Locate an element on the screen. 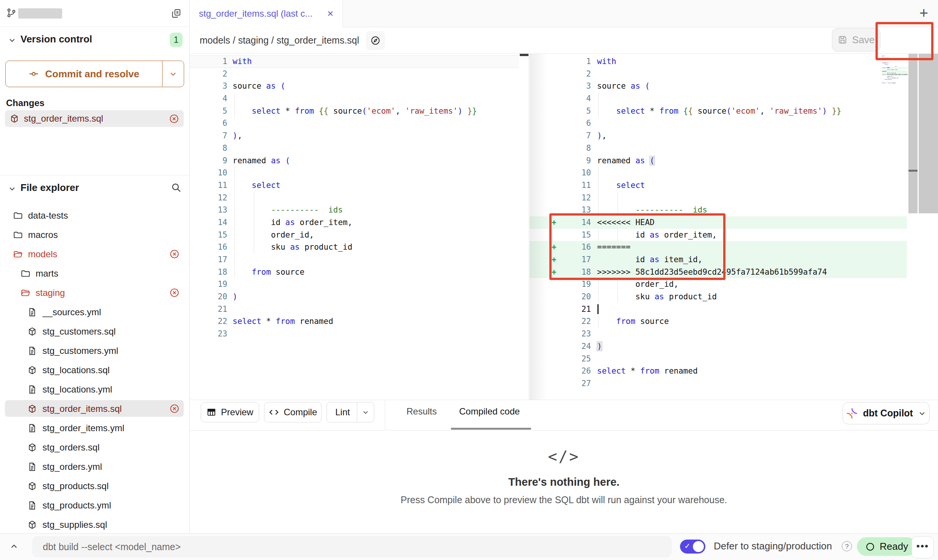 This screenshot has width=938, height=560. file-item-stg_orders.sql: stg_orders.sql is located at coordinates (95, 447).